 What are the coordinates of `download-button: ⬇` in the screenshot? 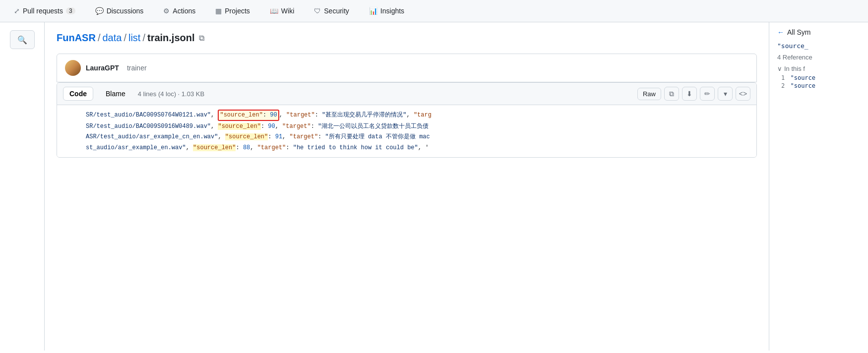 It's located at (689, 94).